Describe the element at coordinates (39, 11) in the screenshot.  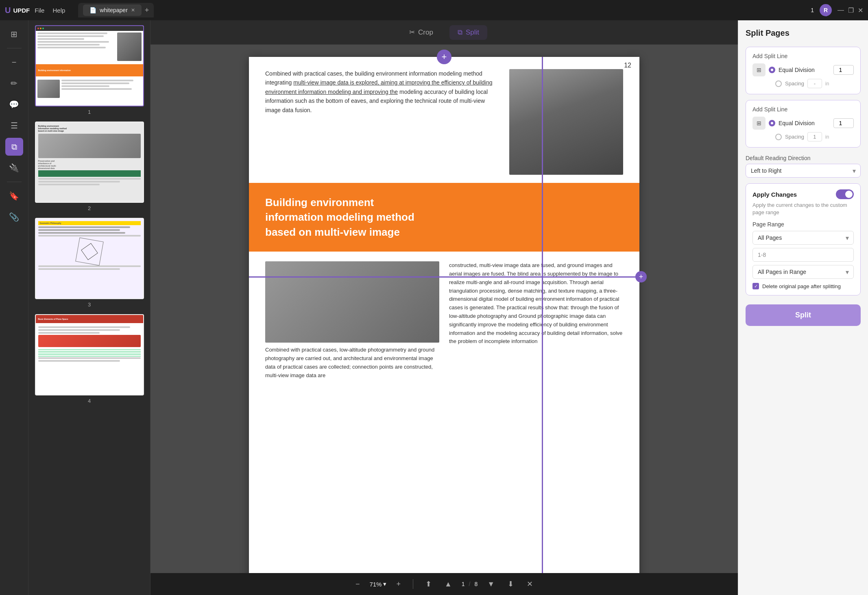
I see `file-menu: File` at that location.